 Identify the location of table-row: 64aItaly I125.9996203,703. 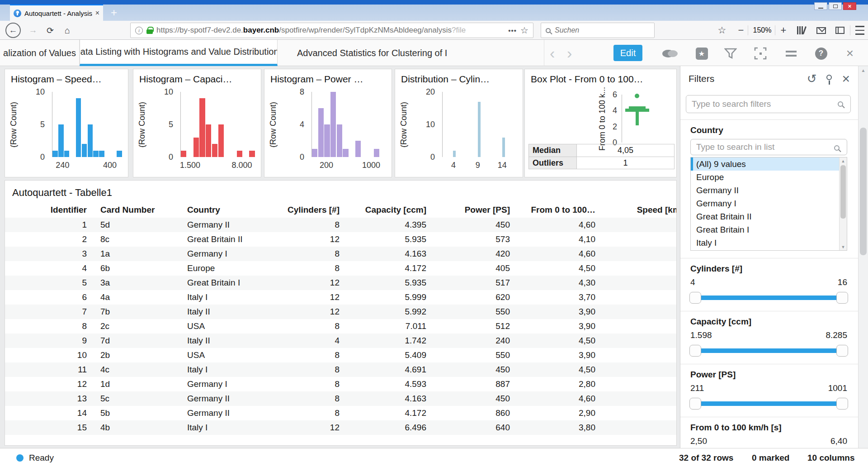
(341, 297).